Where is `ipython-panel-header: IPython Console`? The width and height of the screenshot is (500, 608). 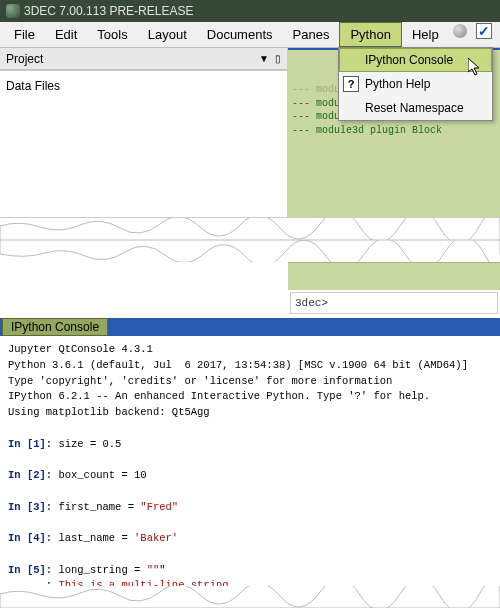 ipython-panel-header: IPython Console is located at coordinates (250, 327).